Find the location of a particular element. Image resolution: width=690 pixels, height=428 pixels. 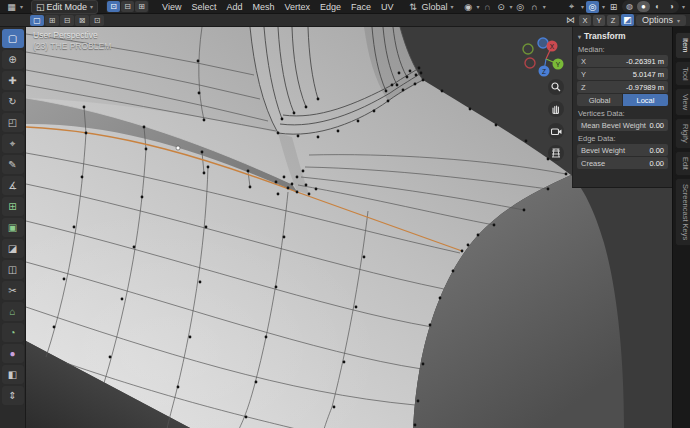

tab-item: Item is located at coordinates (682, 46).